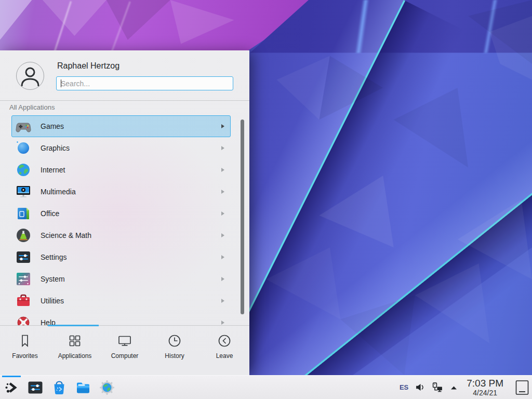 This screenshot has height=399, width=532. I want to click on text-caret, so click(61, 83).